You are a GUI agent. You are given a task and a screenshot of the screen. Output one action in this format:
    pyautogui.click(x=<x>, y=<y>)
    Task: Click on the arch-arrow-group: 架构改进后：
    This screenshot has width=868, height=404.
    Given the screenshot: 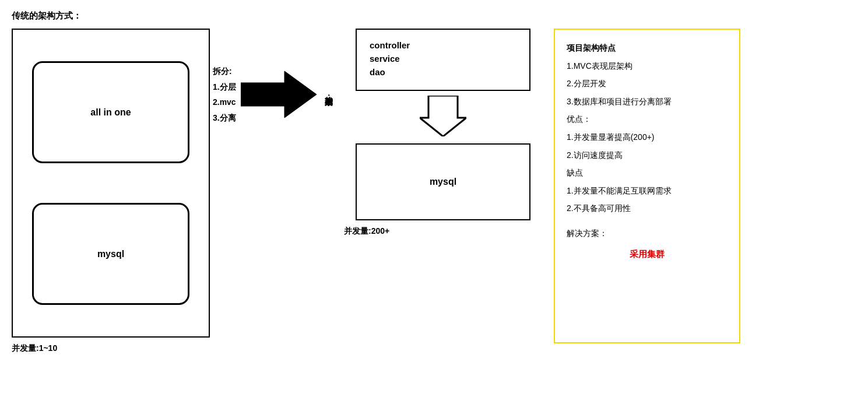 What is the action you would take?
    pyautogui.click(x=288, y=94)
    